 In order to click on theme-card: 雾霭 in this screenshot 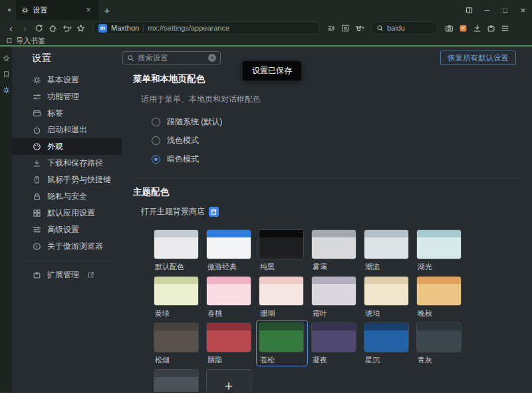, I will do `click(334, 250)`.